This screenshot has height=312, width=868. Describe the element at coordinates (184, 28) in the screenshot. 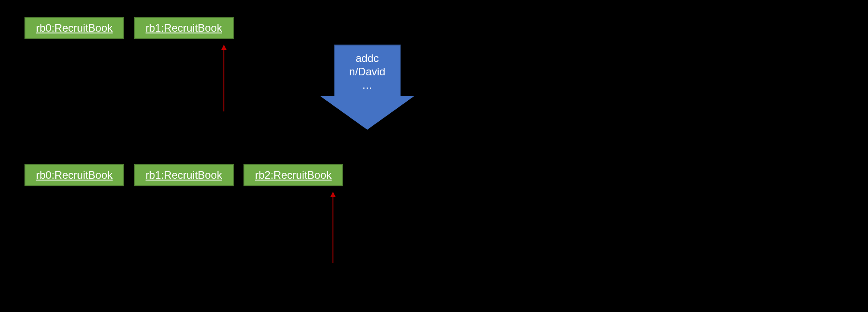

I see `object-box-rb1-before: rb1:RecruitBook` at that location.